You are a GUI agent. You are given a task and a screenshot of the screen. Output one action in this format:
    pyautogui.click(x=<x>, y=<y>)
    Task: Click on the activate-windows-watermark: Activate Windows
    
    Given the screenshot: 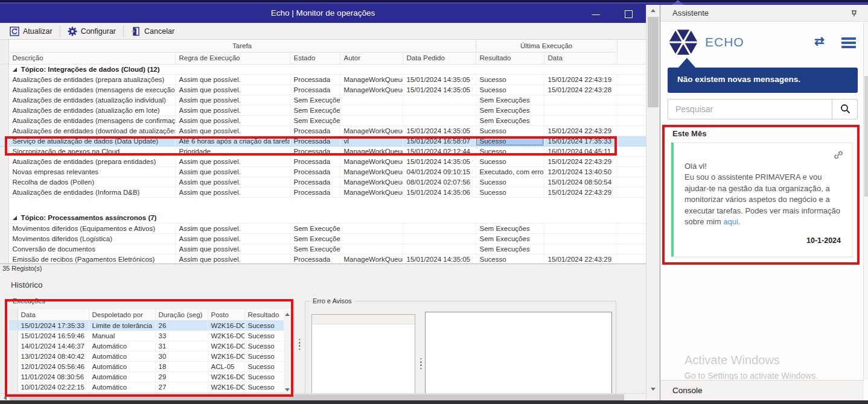 What is the action you would take?
    pyautogui.click(x=732, y=361)
    